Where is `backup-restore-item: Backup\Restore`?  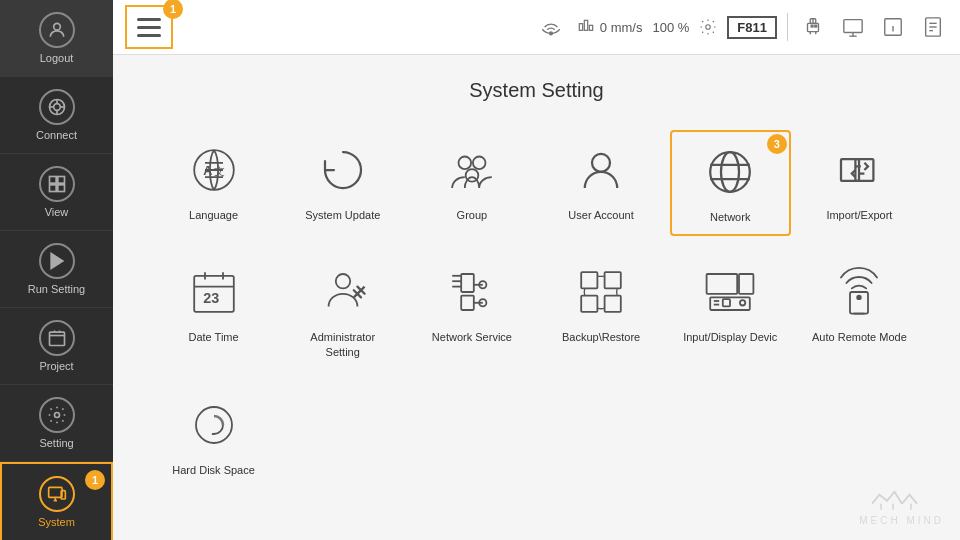
backup-restore-item: Backup\Restore is located at coordinates (600, 310).